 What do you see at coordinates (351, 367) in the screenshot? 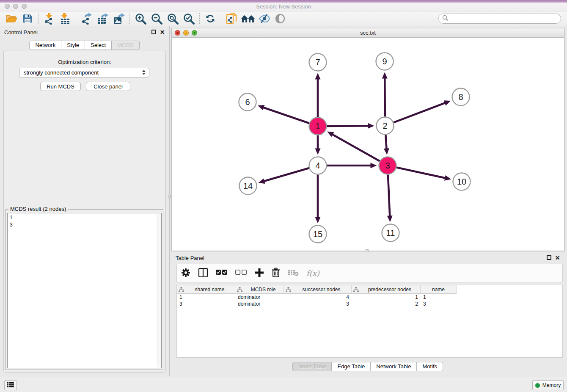
I see `tab-edge-table: Edge Table` at bounding box center [351, 367].